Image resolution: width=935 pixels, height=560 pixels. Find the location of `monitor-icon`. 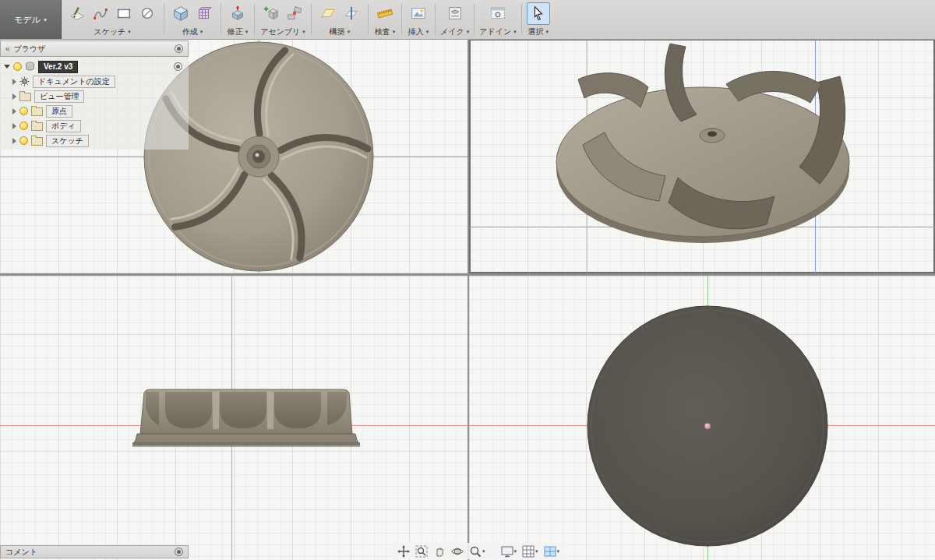

monitor-icon is located at coordinates (507, 551).